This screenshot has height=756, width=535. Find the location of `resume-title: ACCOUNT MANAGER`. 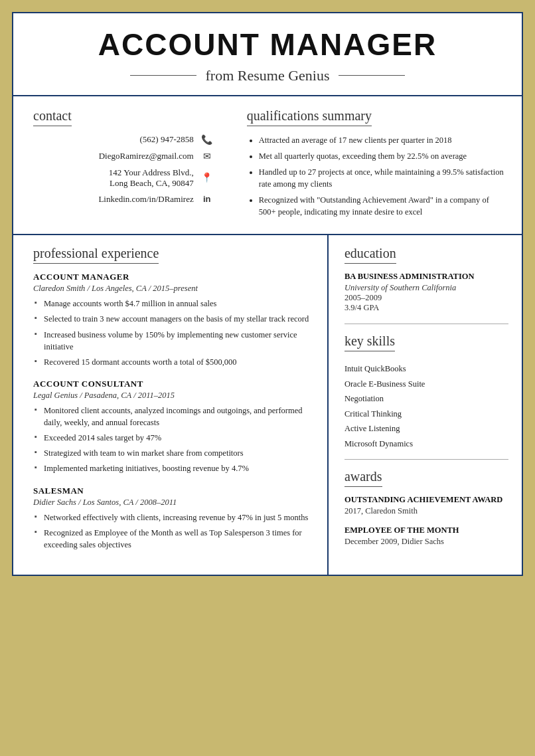

resume-title: ACCOUNT MANAGER is located at coordinates (268, 45).